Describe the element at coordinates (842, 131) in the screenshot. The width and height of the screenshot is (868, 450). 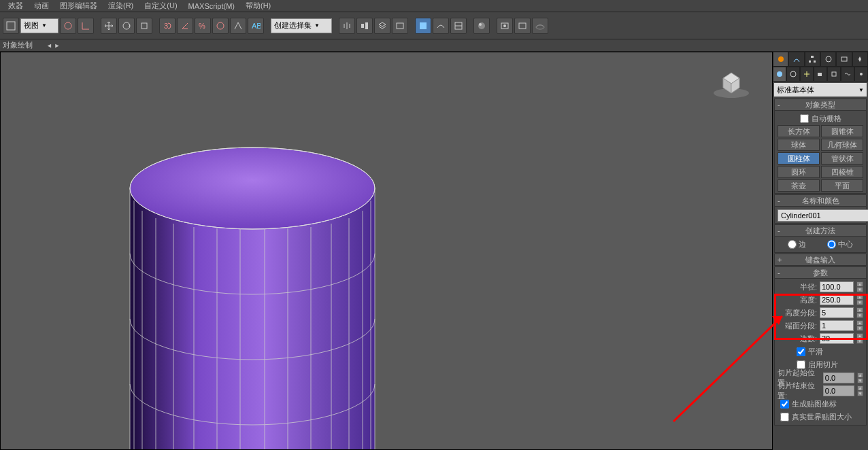
I see `cone-button: 圆锥体` at that location.